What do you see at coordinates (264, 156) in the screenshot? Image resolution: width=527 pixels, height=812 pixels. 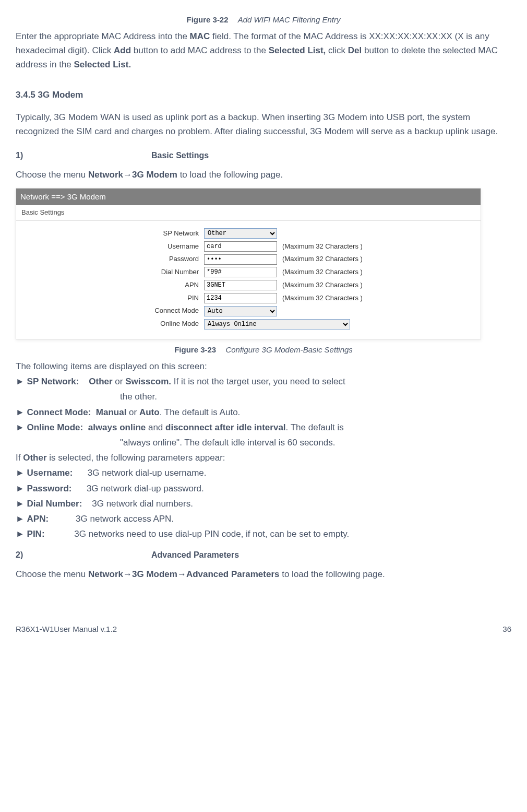 I see `subheading-basic-settings: 1)Basic Settings` at bounding box center [264, 156].